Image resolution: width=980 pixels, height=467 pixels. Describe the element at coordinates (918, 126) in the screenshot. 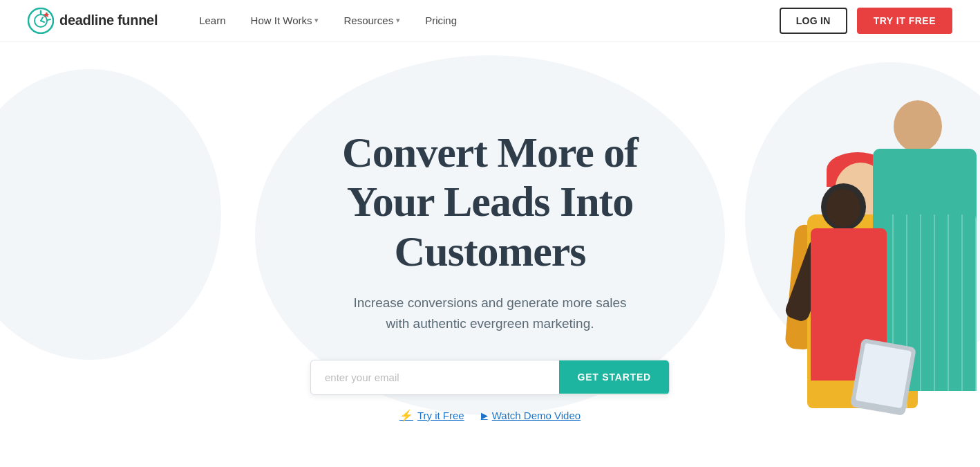

I see `head` at that location.